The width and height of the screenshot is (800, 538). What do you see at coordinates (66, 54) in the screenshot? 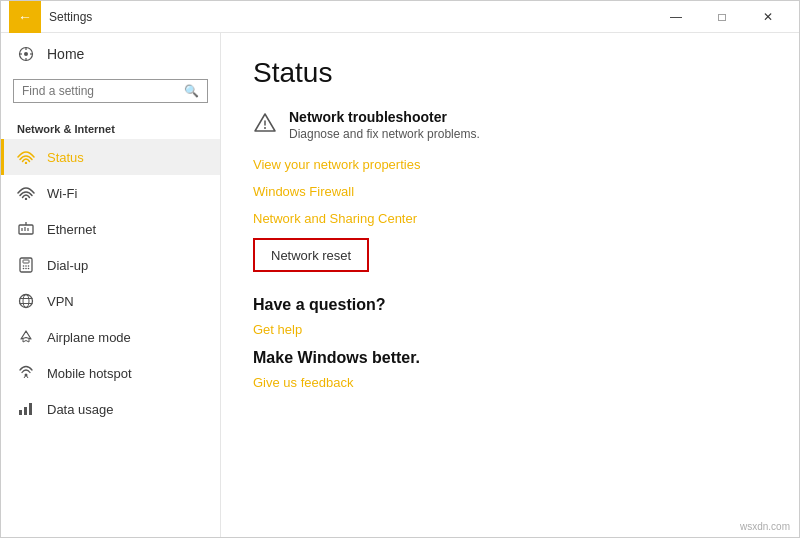
I see `home-label: Home` at bounding box center [66, 54].